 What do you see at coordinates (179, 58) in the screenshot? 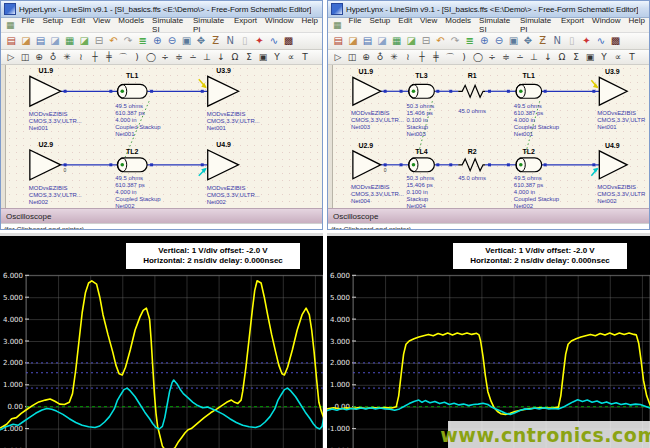
I see `add-capacitor-icon: ≑` at bounding box center [179, 58].